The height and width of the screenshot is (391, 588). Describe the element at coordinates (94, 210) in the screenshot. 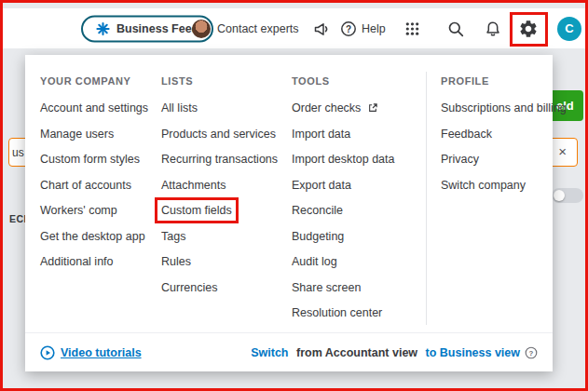

I see `menu-item-workers-comp: Workers' comp` at that location.